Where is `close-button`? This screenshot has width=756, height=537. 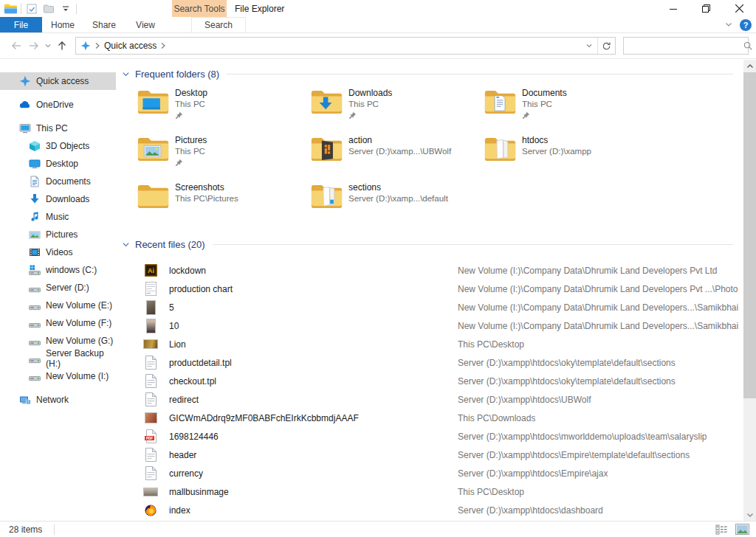 close-button is located at coordinates (740, 9).